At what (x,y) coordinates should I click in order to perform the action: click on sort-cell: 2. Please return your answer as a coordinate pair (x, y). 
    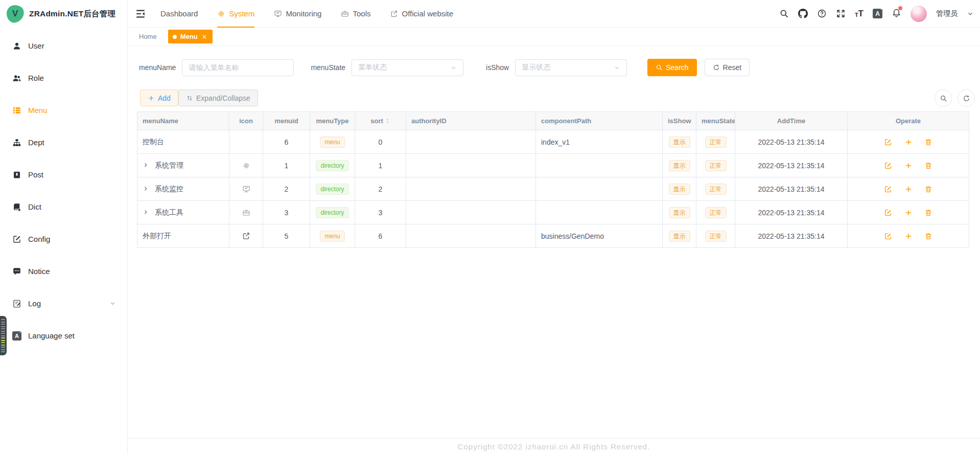
    Looking at the image, I should click on (381, 189).